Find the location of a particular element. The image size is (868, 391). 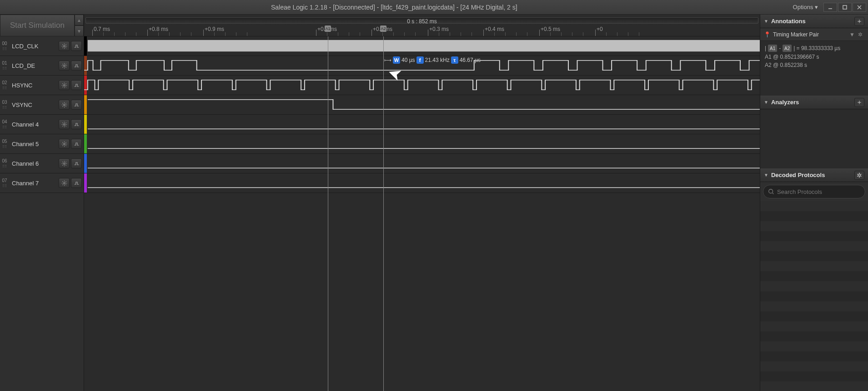

channel-row: 04⣿⣿ Channel 4 is located at coordinates (42, 125).